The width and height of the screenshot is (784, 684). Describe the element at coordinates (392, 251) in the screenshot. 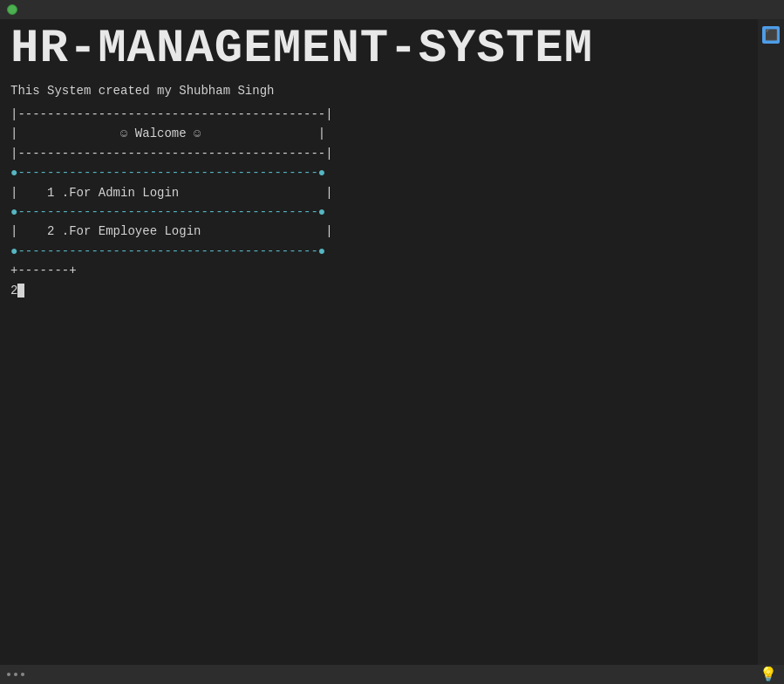

I see `menu-mid-dashed2: ●---------------------------------------…` at that location.